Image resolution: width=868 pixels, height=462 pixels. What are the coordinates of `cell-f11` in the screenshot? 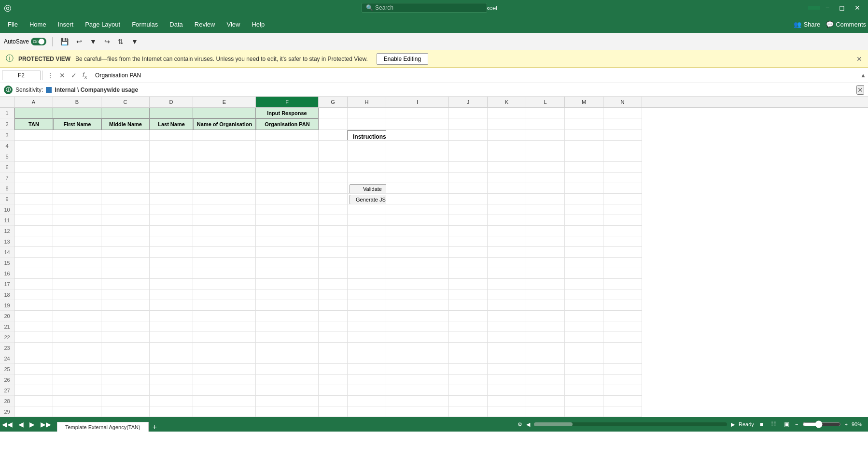 It's located at (287, 220).